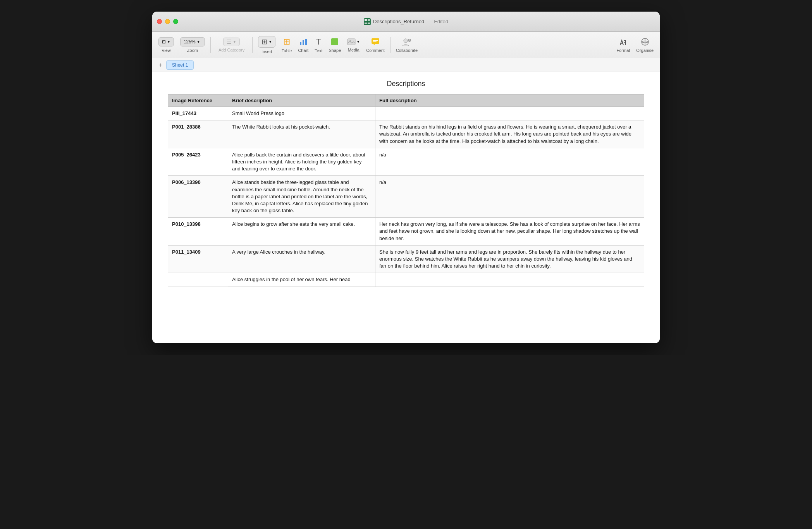 This screenshot has width=812, height=529. What do you see at coordinates (167, 22) in the screenshot?
I see `minimize-button` at bounding box center [167, 22].